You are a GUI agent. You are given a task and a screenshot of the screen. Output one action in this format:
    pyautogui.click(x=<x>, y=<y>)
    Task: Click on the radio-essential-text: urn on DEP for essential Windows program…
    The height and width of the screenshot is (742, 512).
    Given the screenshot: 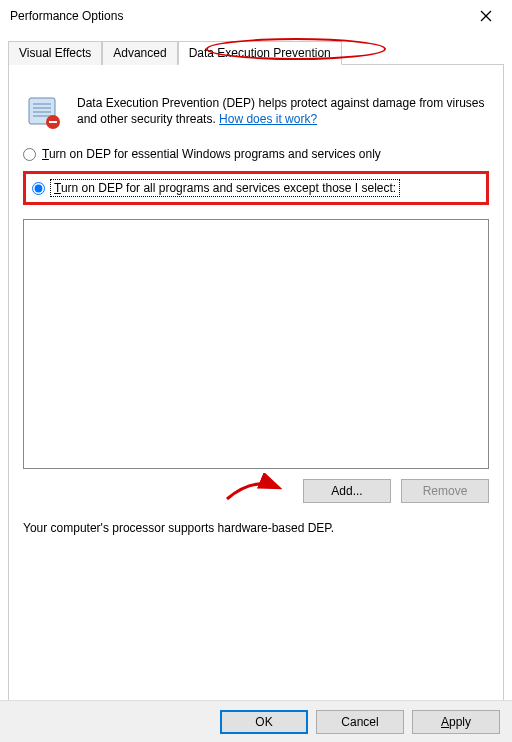 What is the action you would take?
    pyautogui.click(x=215, y=154)
    